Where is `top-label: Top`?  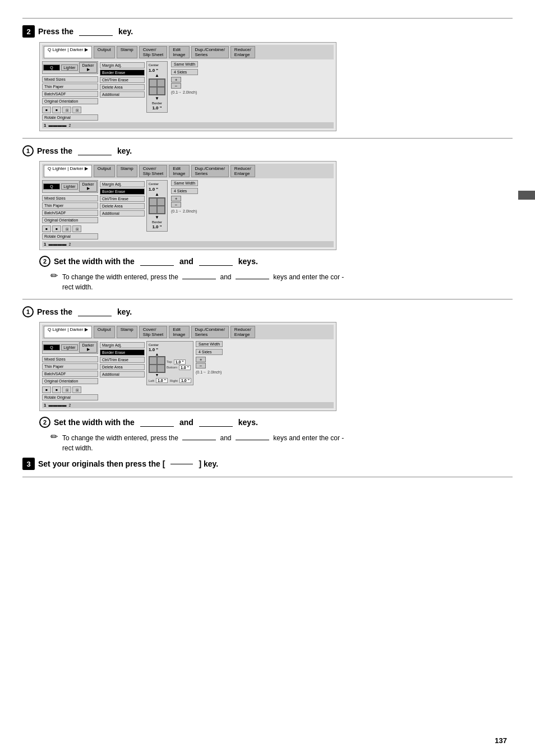 top-label: Top is located at coordinates (169, 362).